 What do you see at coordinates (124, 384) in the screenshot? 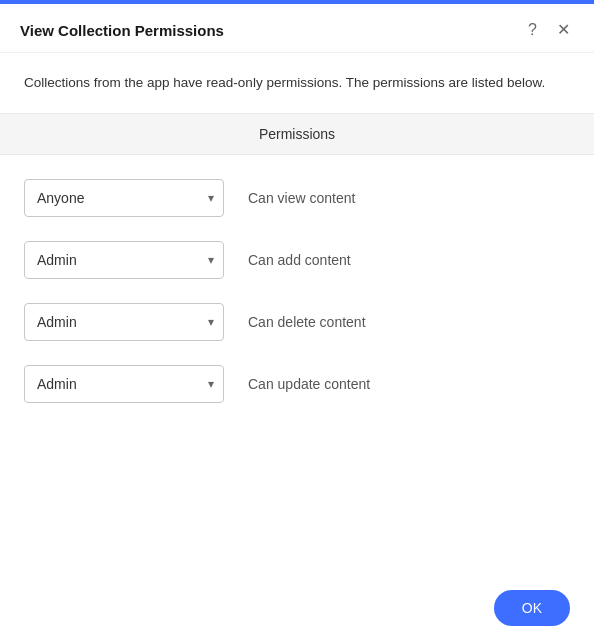
I see `permission-select-3: AnyoneAdminEditorContributor` at bounding box center [124, 384].